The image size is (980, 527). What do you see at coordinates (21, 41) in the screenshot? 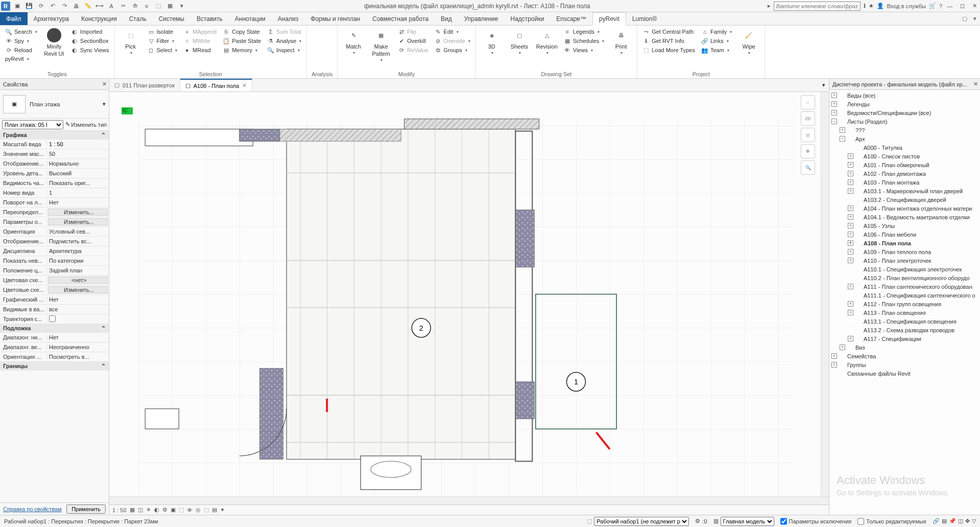
I see `spy-button: 👁Spy` at bounding box center [21, 41].